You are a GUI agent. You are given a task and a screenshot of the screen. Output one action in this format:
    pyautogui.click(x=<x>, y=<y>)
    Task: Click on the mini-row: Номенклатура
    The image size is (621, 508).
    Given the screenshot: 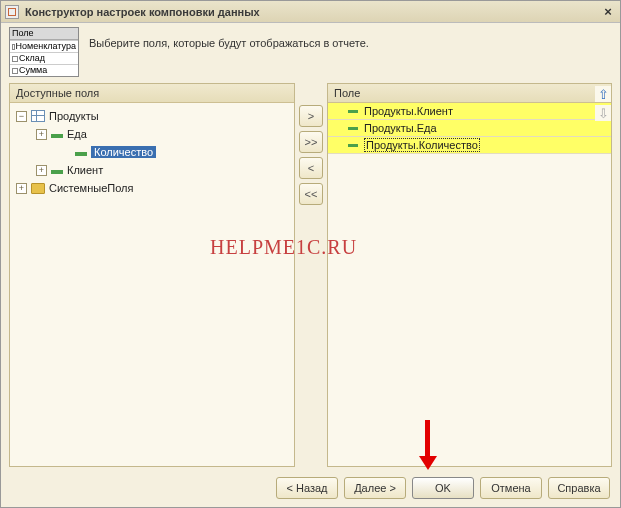 What is the action you would take?
    pyautogui.click(x=44, y=46)
    